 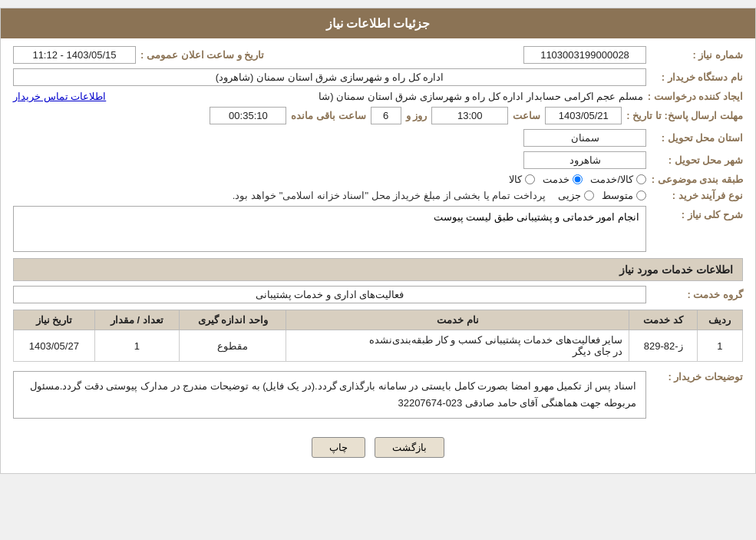 What do you see at coordinates (330, 77) in the screenshot?
I see `buyer-name-value: اداره کل راه و شهرسازی شرق استان سمنان (…` at bounding box center [330, 77].